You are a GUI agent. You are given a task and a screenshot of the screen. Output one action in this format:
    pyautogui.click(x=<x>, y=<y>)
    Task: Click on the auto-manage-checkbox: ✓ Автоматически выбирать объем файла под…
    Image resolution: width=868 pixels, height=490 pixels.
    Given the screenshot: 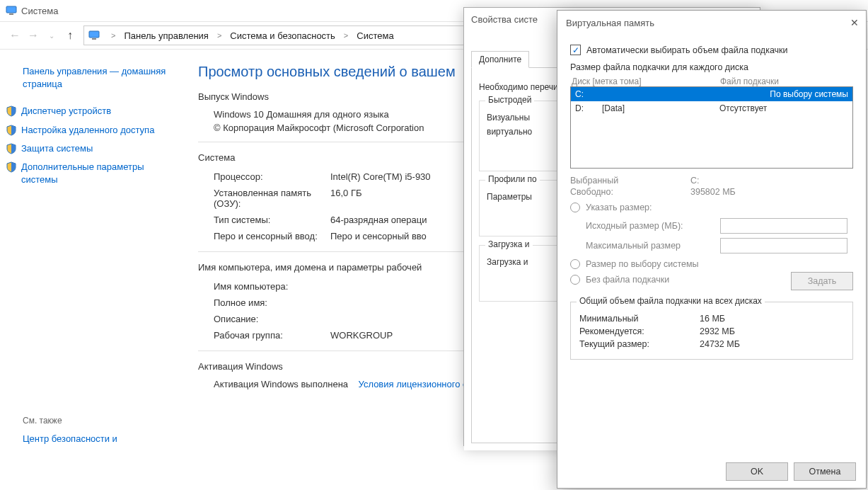 What is the action you would take?
    pyautogui.click(x=712, y=50)
    